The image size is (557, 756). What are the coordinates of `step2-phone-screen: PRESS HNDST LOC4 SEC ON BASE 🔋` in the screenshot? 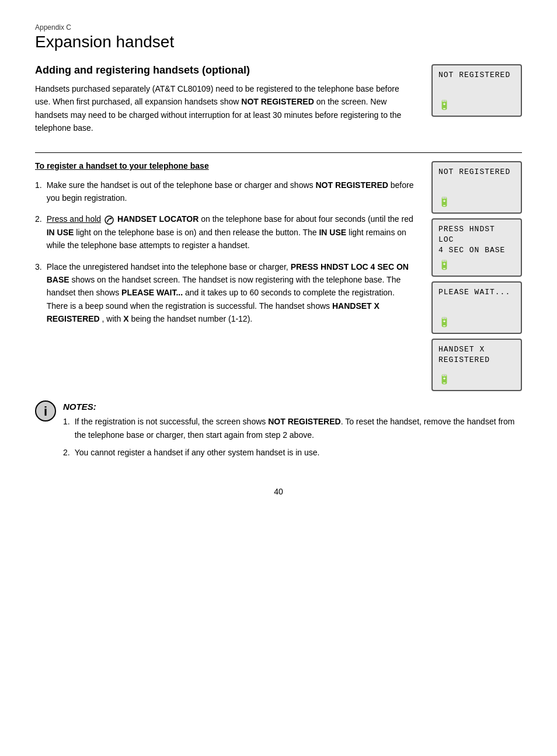 It's located at (476, 248).